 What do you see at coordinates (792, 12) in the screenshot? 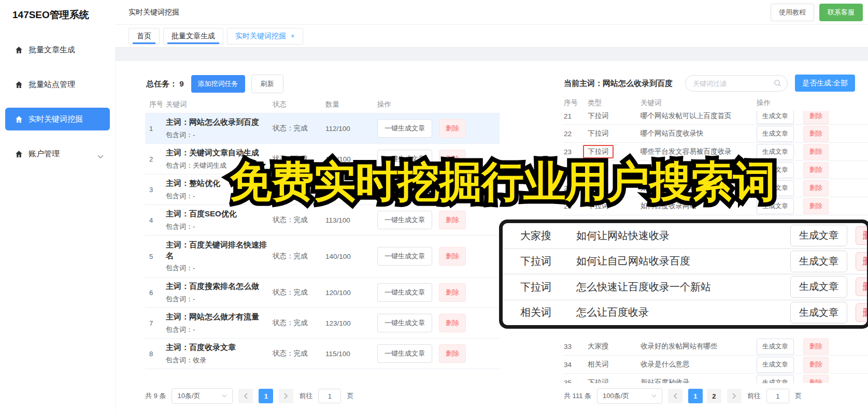
I see `tutorial-button: 使用教程` at bounding box center [792, 12].